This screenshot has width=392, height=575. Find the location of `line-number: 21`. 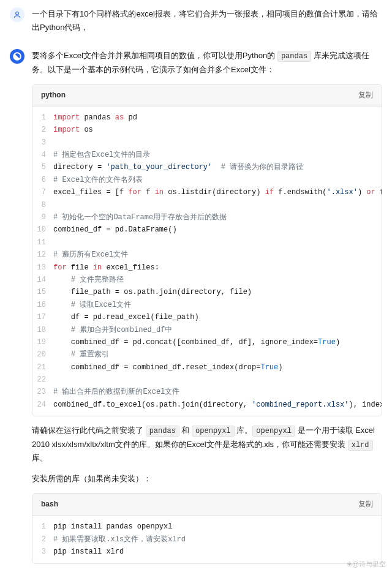

line-number: 21 is located at coordinates (43, 367).